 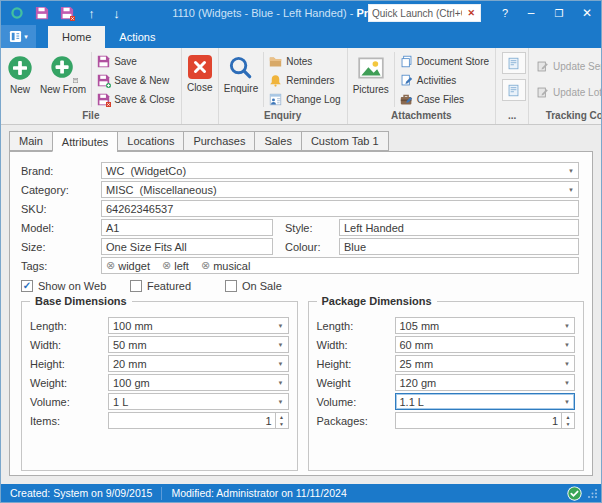 I want to click on save-and-close-button: Save & Close, so click(x=136, y=100).